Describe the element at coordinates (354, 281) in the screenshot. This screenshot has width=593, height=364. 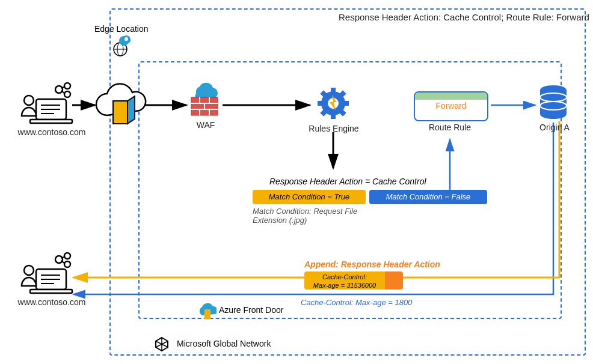
I see `append-box: Cache-Control: Max-age = 31536000` at that location.